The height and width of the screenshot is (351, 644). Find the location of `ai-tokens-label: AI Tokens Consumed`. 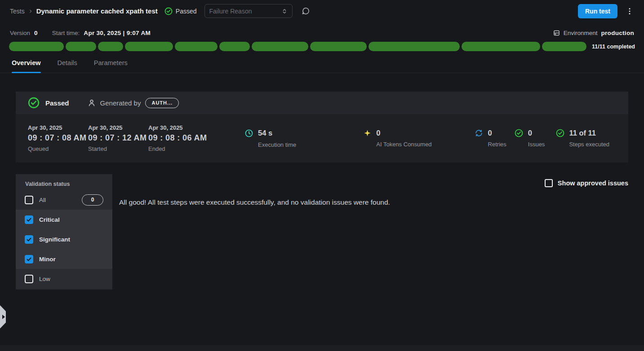

ai-tokens-label: AI Tokens Consumed is located at coordinates (404, 145).